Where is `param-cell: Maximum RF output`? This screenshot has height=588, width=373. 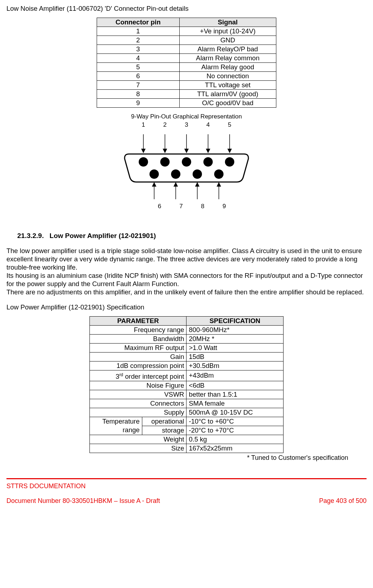 param-cell: Maximum RF output is located at coordinates (138, 347).